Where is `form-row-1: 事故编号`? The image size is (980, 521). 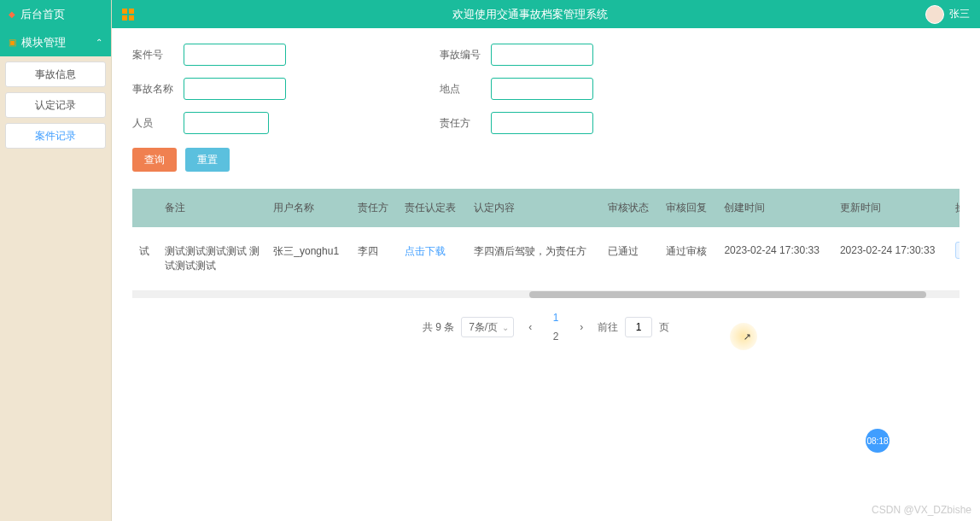 form-row-1: 事故编号 is located at coordinates (585, 55).